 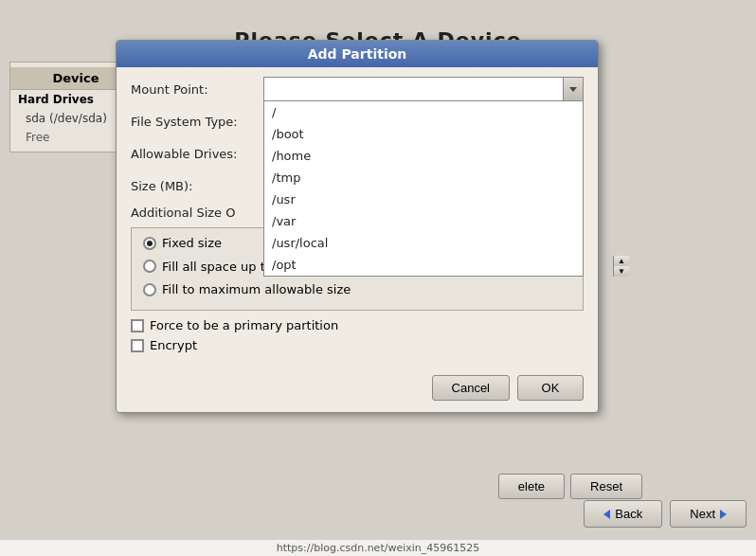 I want to click on mount-point-row: Mount Point: / /boot /home /tmp /usr /va…, so click(x=357, y=89).